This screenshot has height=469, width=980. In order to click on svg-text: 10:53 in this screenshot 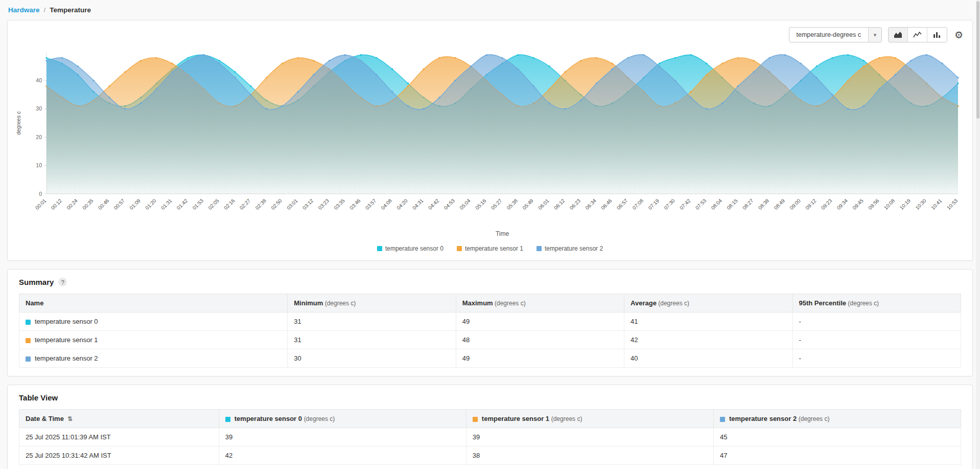, I will do `click(952, 204)`.